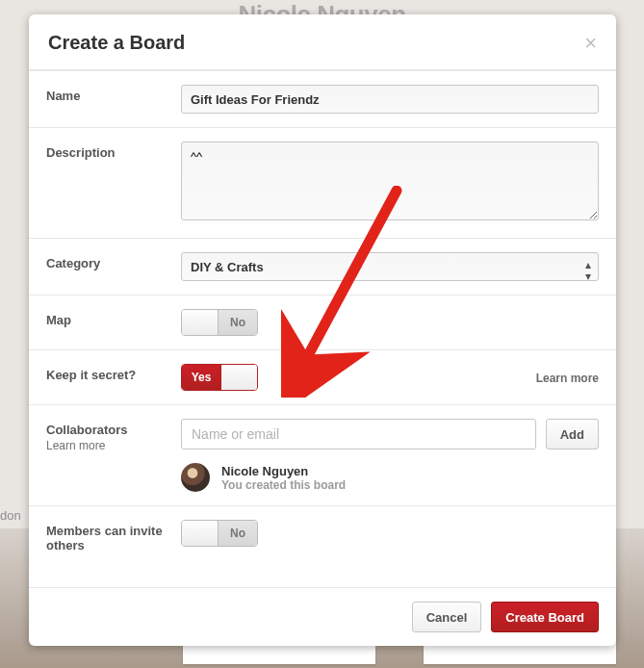  I want to click on category-select: DIY & Crafts, so click(390, 267).